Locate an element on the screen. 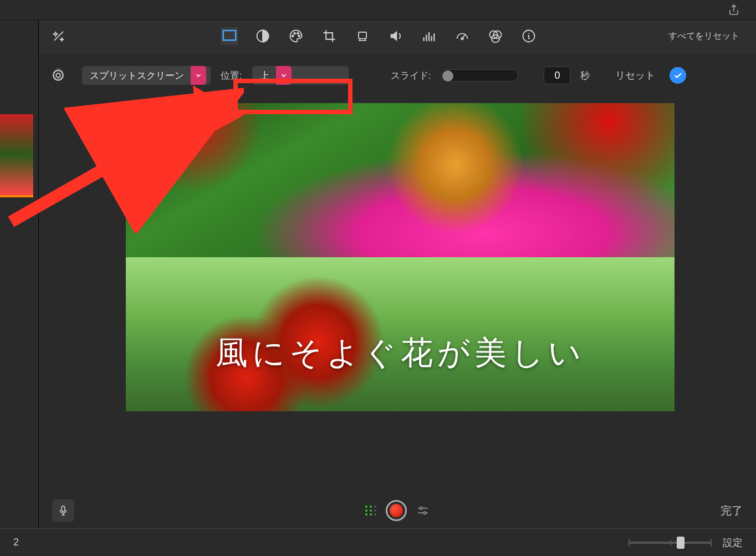  position-label: 位置: is located at coordinates (232, 75).